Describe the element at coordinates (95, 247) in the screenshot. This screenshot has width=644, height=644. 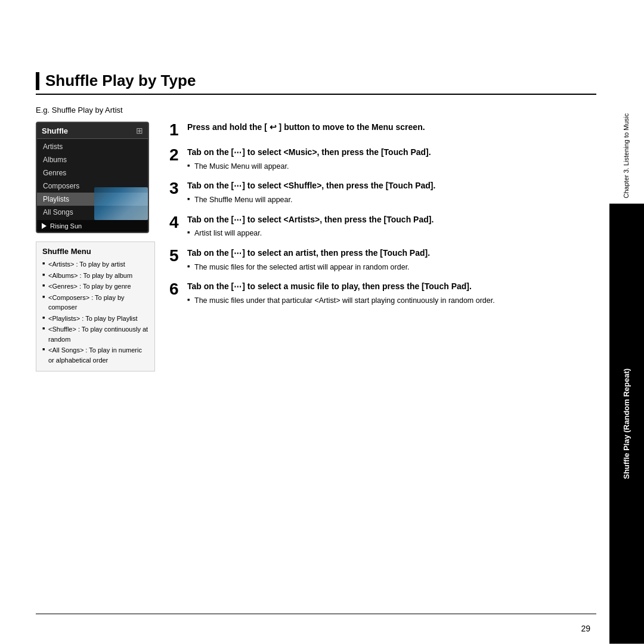
I see `left-column: Shuffle ⊞ Artists Albums Genres Composer…` at that location.